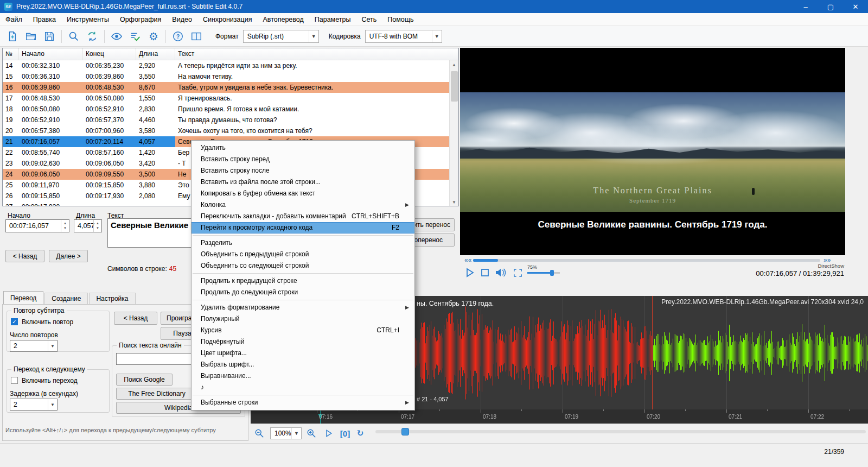 The height and width of the screenshot is (467, 868). I want to click on zoom-in-button, so click(311, 433).